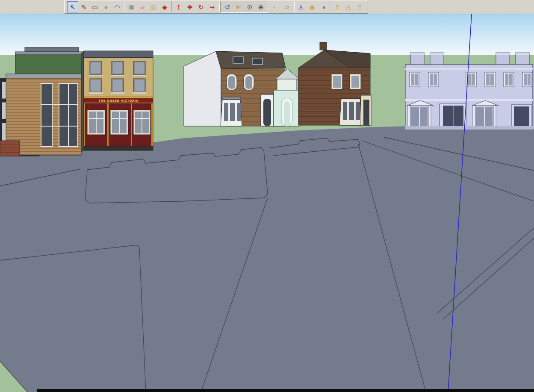 This screenshot has width=534, height=392. Describe the element at coordinates (148, 7) in the screenshot. I see `toolbar-group-edit: ▣▰◎◆` at that location.